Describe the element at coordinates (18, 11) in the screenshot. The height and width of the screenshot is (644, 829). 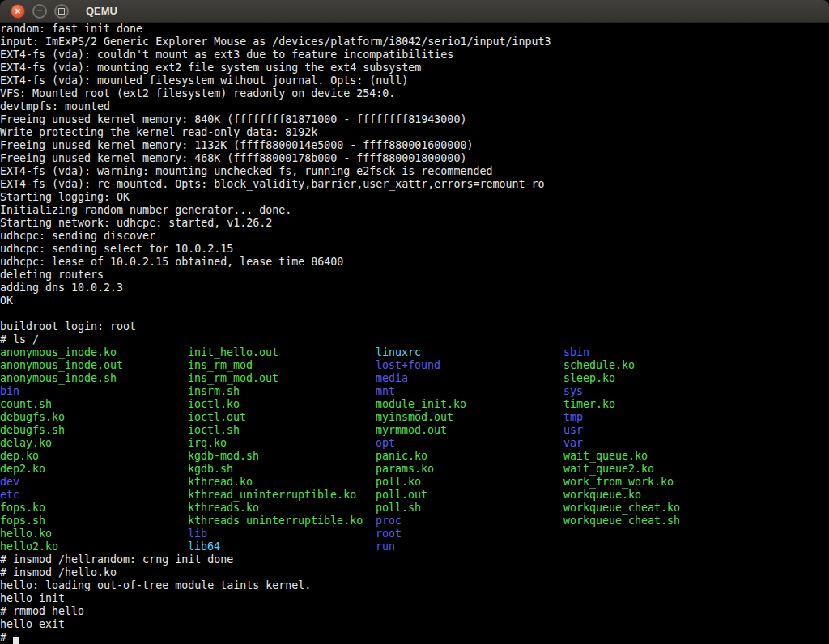
I see `close-icon: ×` at that location.